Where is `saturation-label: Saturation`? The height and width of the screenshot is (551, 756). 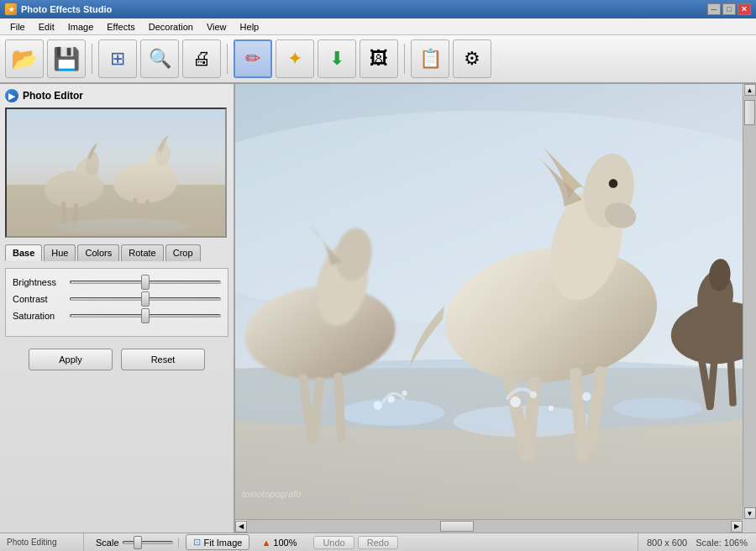 saturation-label: Saturation is located at coordinates (41, 316).